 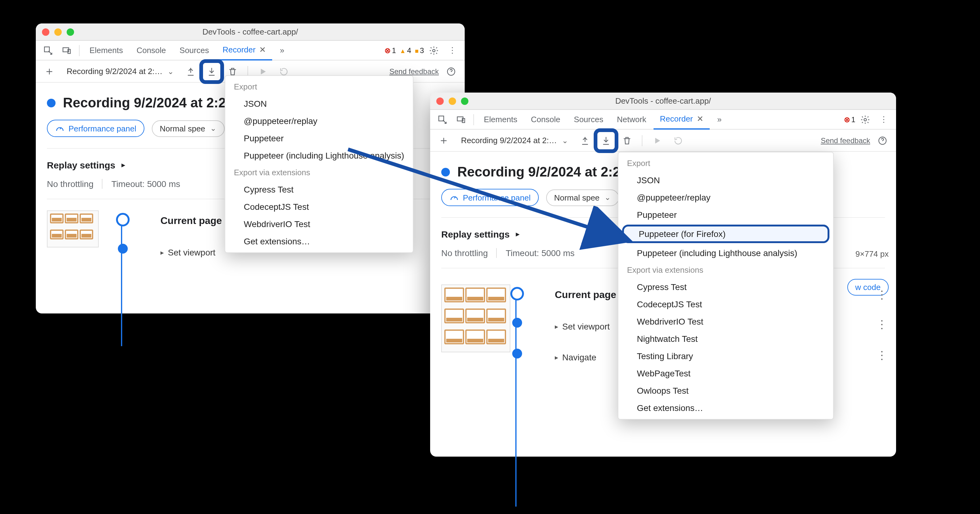 I want to click on export-nightwatch: Nightwatch Test, so click(x=726, y=339).